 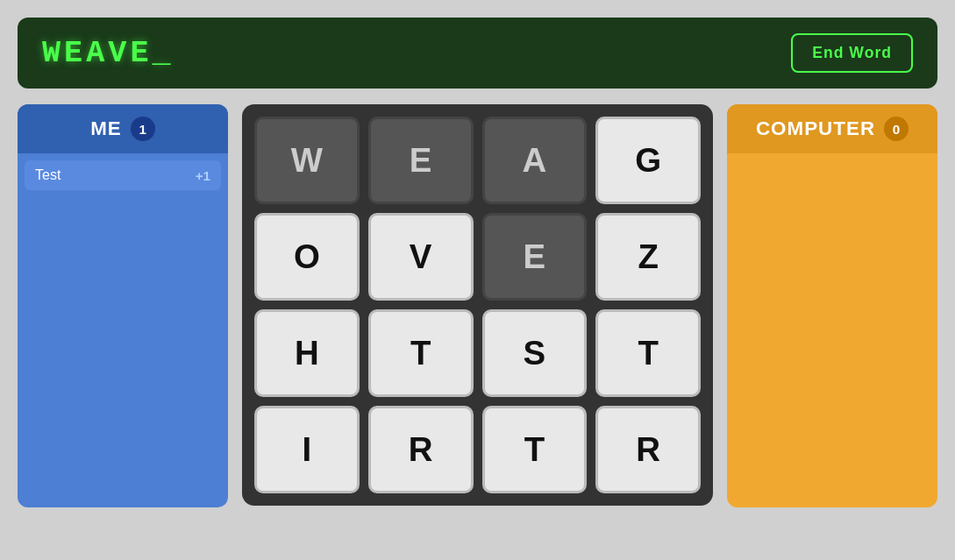 What do you see at coordinates (535, 257) in the screenshot?
I see `grid-cell-6: E` at bounding box center [535, 257].